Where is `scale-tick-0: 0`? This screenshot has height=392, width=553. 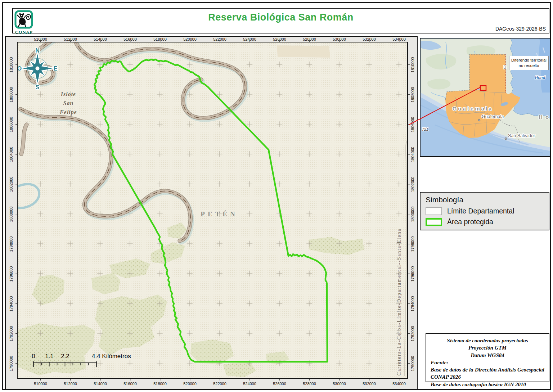
scale-tick-0: 0 is located at coordinates (33, 356).